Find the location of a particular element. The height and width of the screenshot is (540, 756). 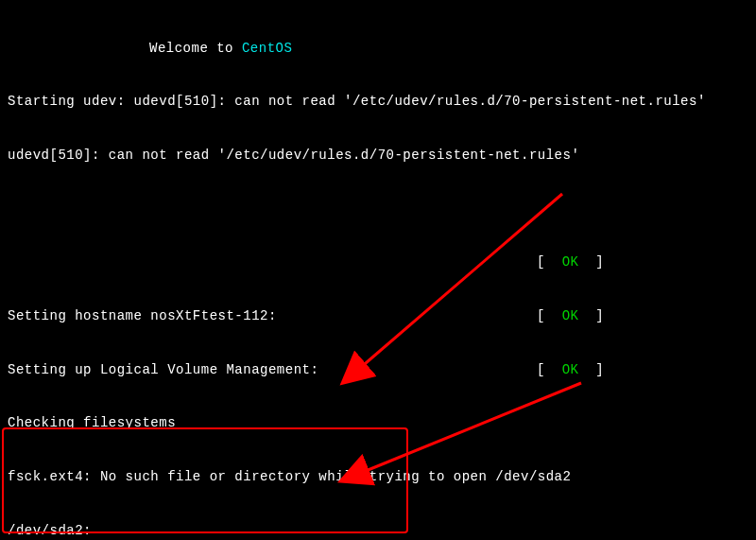

blank-line is located at coordinates (378, 210).